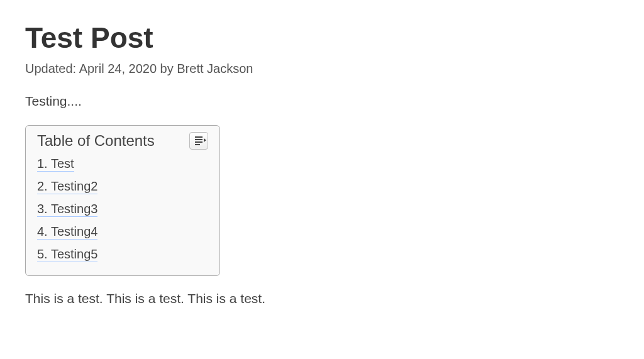 The height and width of the screenshot is (359, 644). I want to click on toc-link-4: 4. Testing4, so click(67, 232).